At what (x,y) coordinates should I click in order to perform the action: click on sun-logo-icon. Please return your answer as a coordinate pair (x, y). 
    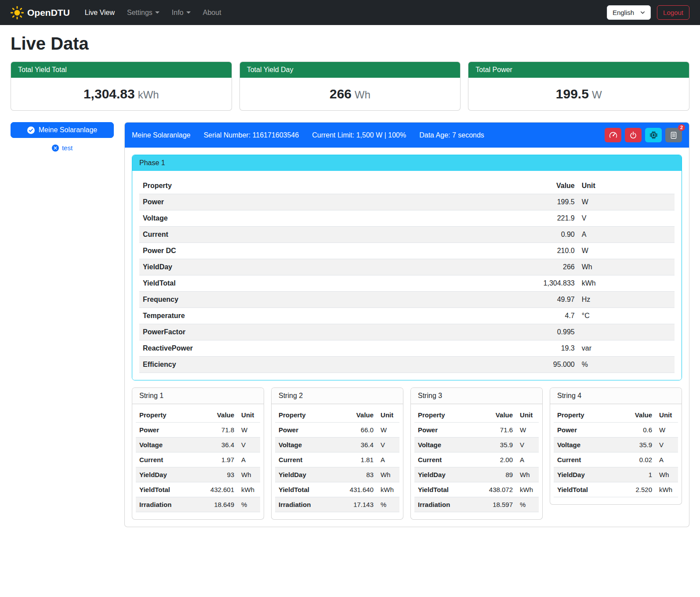
    Looking at the image, I should click on (17, 13).